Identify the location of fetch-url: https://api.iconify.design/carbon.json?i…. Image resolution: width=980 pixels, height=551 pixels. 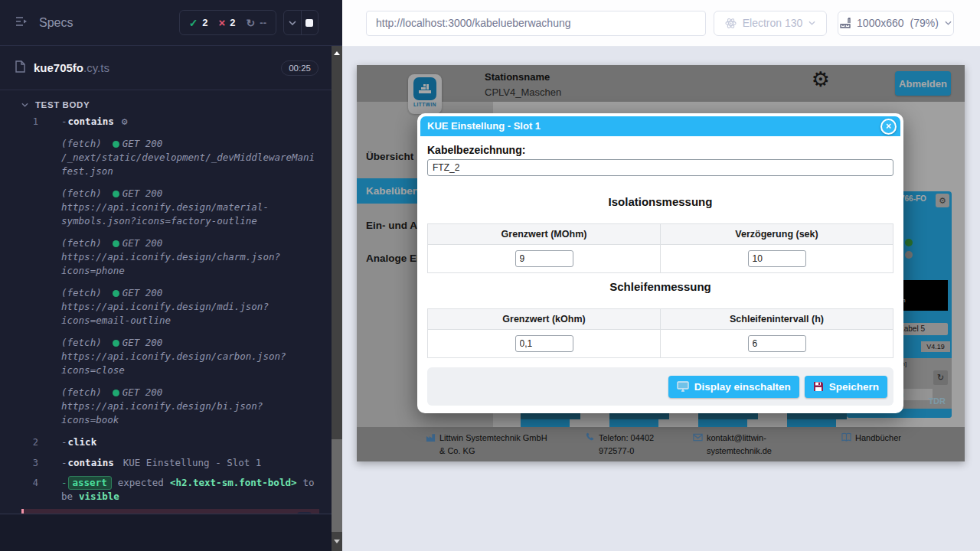
(190, 364).